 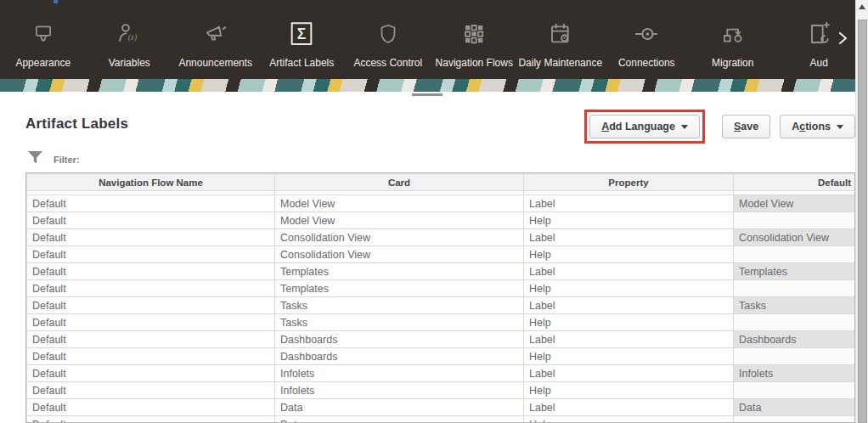 I want to click on ribbon-item-migration: Migration, so click(x=733, y=39).